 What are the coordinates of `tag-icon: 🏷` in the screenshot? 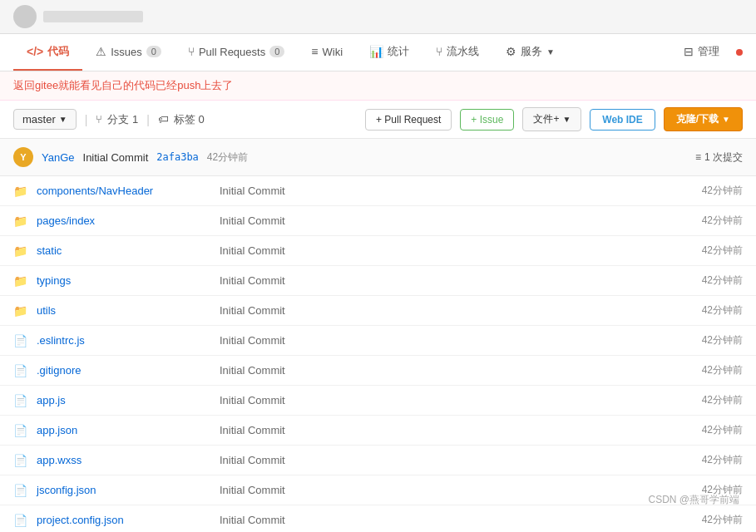 It's located at (163, 120).